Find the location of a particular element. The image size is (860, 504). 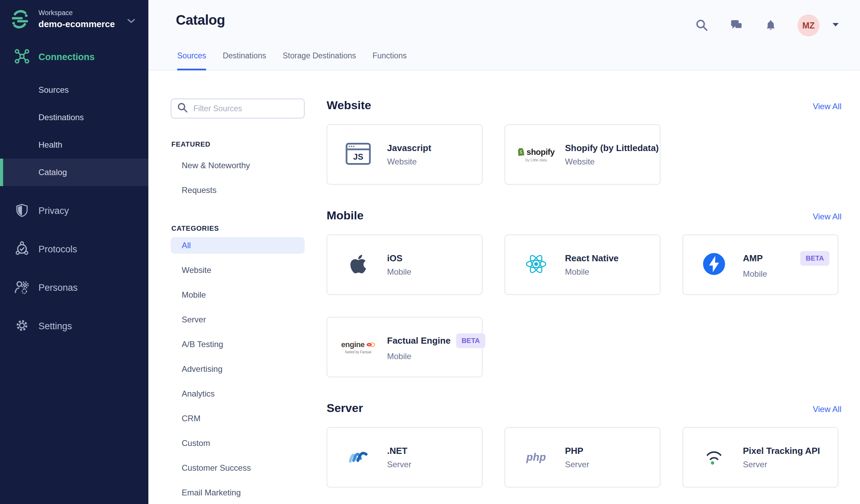

category-item-email-marketing: Email Marketing is located at coordinates (238, 492).